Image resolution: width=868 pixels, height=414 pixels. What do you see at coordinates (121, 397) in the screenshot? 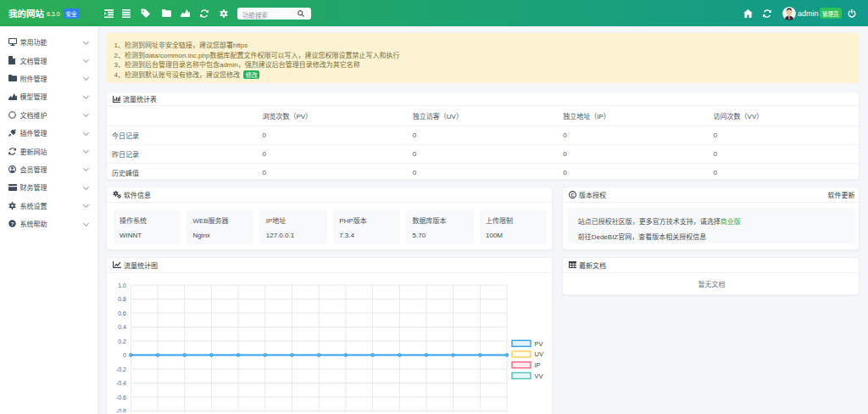
I see `svg-text: -0.6` at bounding box center [121, 397].